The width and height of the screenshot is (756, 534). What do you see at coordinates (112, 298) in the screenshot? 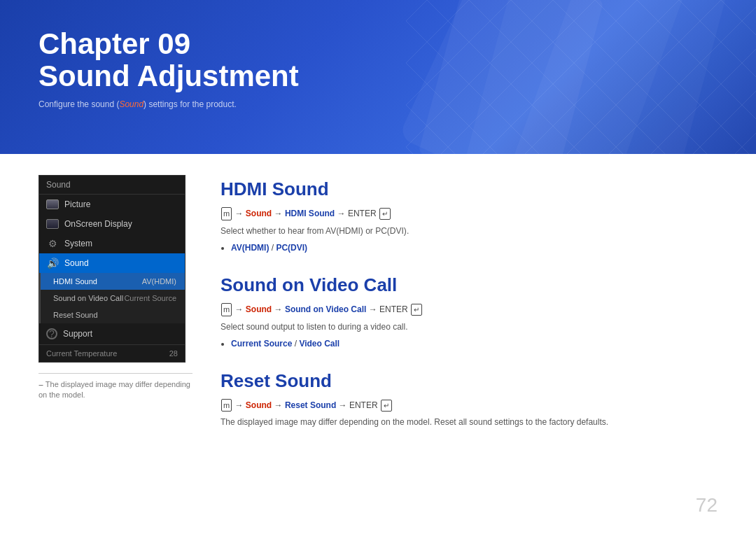
I see `osd-submenu: HDMI Sound AV(HDMI) Sound on Video Call …` at bounding box center [112, 298].